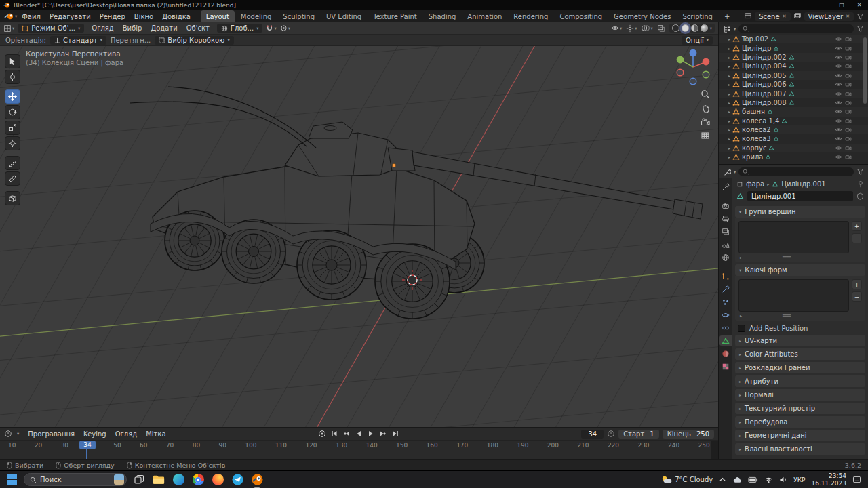  Describe the element at coordinates (159, 480) in the screenshot. I see `file-explorer-icon` at that location.